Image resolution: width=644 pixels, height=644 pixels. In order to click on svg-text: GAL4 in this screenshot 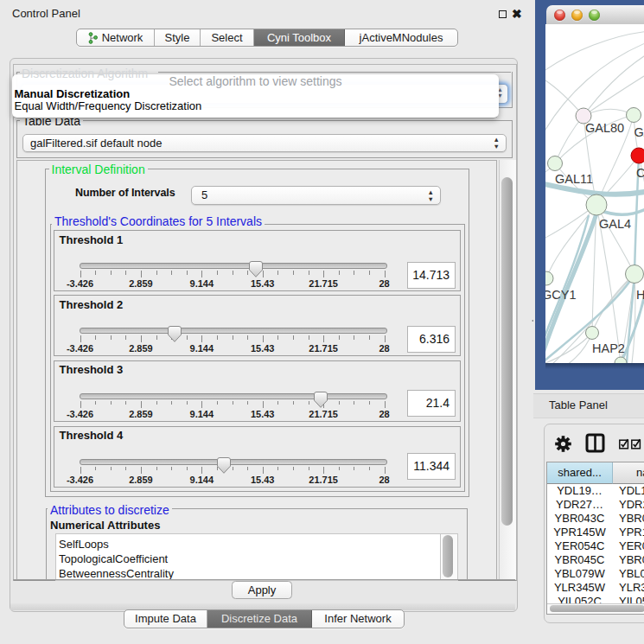, I will do `click(615, 224)`.